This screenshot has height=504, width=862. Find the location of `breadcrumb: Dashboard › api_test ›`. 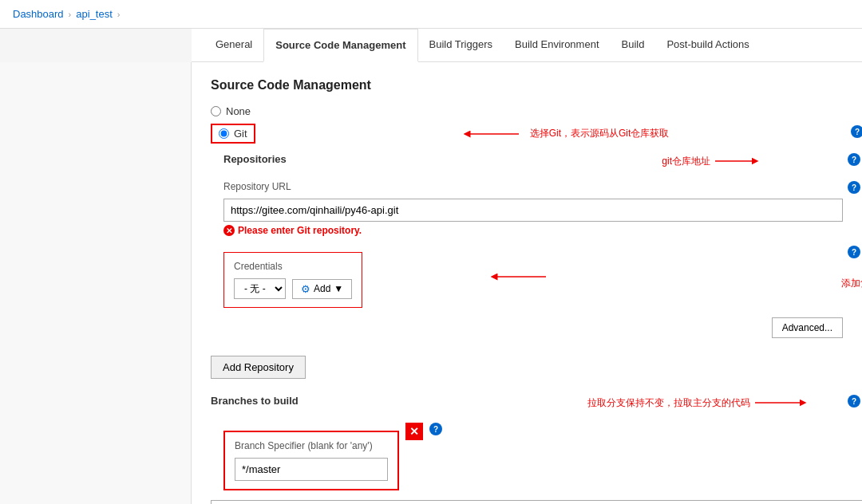

breadcrumb: Dashboard › api_test › is located at coordinates (431, 14).